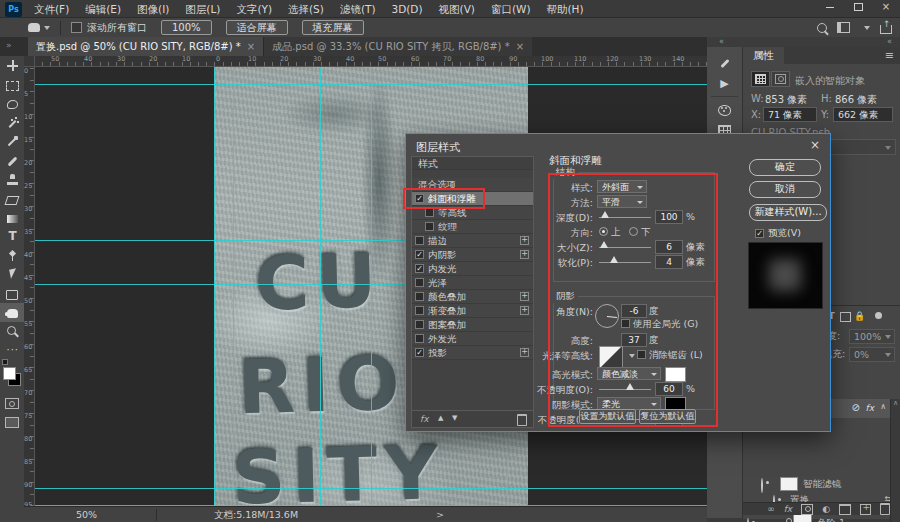 The width and height of the screenshot is (900, 522). Describe the element at coordinates (12, 84) in the screenshot. I see `marquee-tool` at that location.